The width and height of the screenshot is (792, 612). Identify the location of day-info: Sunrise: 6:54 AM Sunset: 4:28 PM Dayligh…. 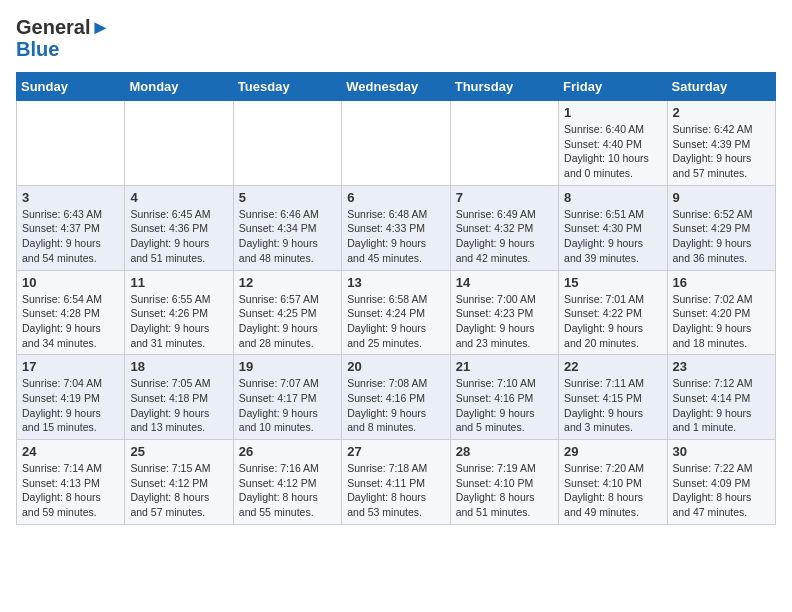
(70, 322).